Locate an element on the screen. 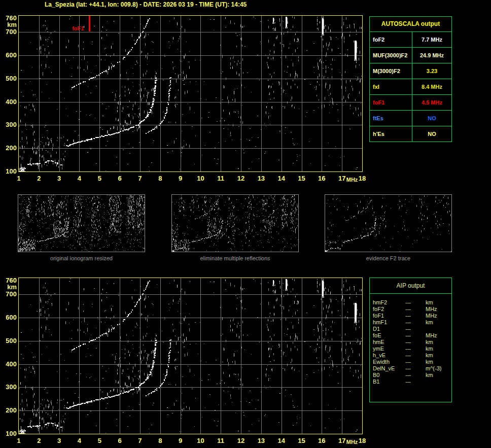 The width and height of the screenshot is (491, 448). autoscala-row-value: NO is located at coordinates (432, 118).